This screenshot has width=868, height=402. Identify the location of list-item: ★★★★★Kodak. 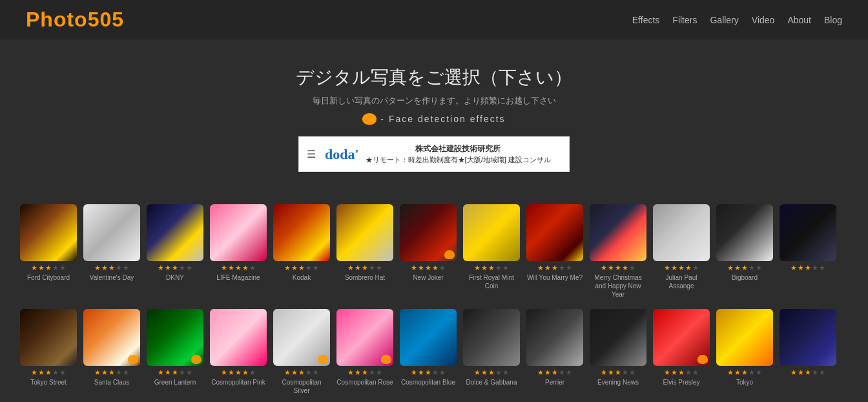
(302, 251).